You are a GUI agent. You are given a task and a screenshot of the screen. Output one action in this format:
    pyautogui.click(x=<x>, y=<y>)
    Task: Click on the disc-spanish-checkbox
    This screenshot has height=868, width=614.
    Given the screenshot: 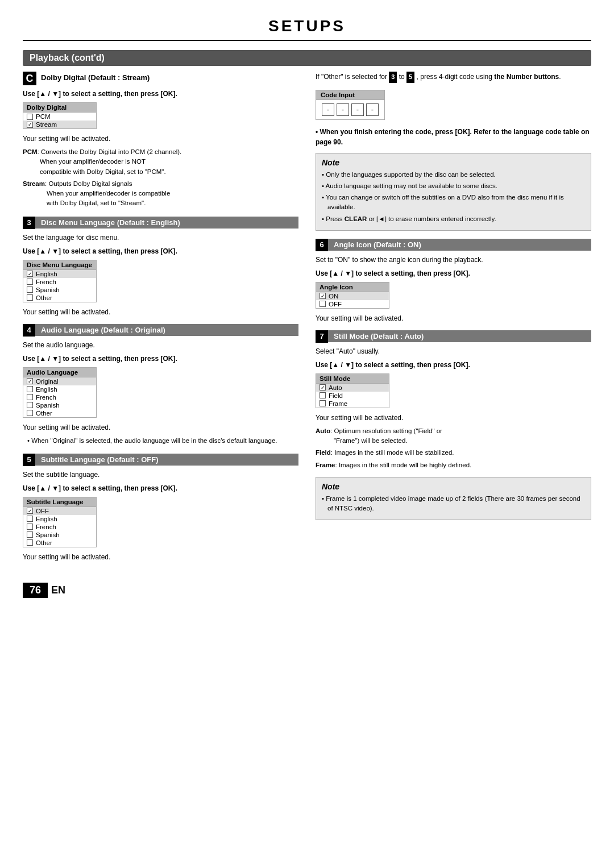 What is the action you would take?
    pyautogui.click(x=30, y=290)
    